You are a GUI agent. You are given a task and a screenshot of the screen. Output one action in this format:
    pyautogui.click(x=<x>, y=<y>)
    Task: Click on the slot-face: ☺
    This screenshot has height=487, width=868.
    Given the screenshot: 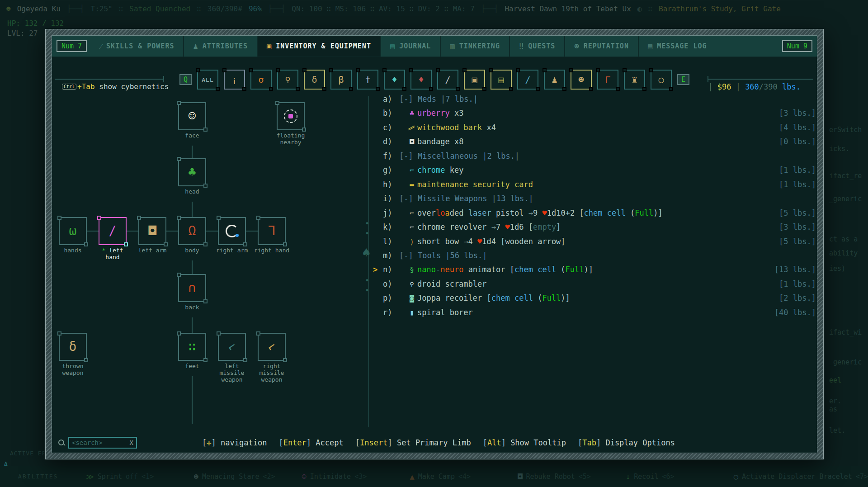 What is the action you would take?
    pyautogui.click(x=192, y=116)
    